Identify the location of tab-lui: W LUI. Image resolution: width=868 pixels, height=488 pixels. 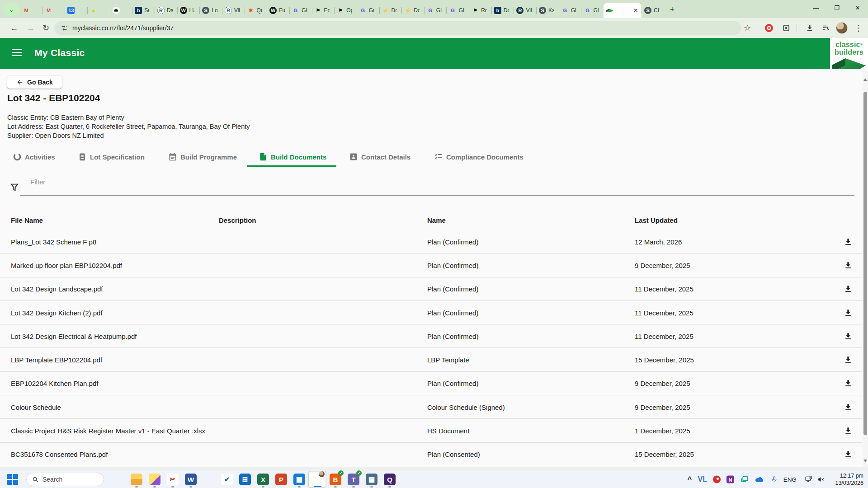
(189, 10).